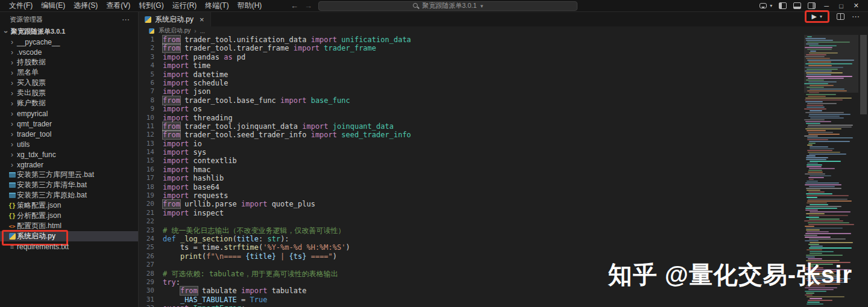  Describe the element at coordinates (814, 17) in the screenshot. I see `run-button: ▶` at that location.